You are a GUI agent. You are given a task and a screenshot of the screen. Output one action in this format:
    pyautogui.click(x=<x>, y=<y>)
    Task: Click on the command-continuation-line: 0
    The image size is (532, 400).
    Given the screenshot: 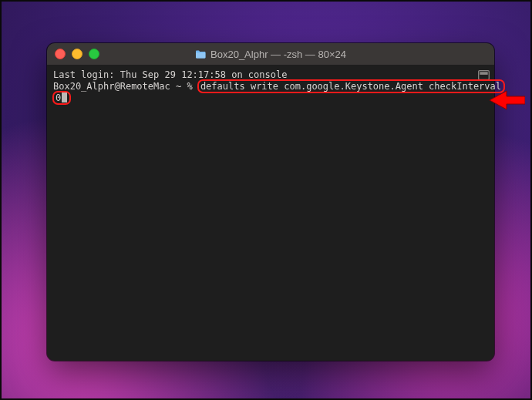 What is the action you would take?
    pyautogui.click(x=271, y=99)
    